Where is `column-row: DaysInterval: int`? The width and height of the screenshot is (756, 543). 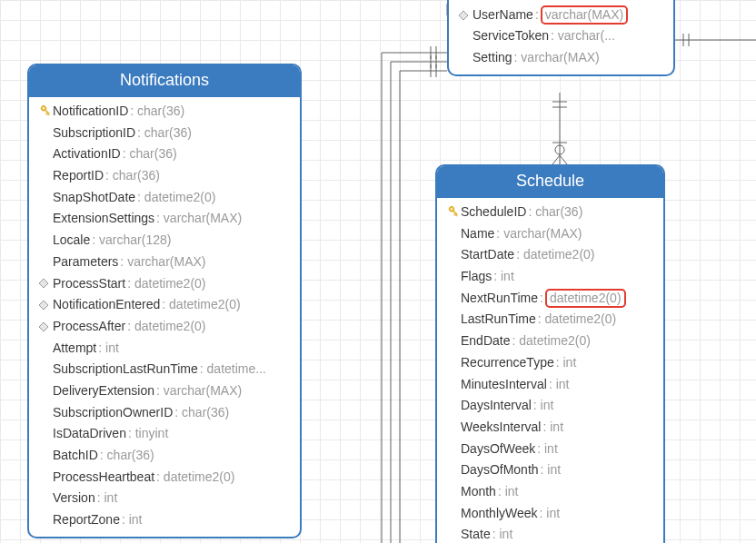
column-row: DaysInterval: int is located at coordinates (551, 406).